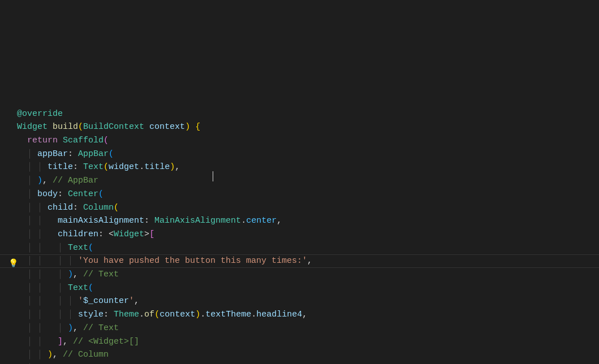 This screenshot has height=364, width=599. Describe the element at coordinates (53, 154) in the screenshot. I see `prop-appbar: appBar` at that location.